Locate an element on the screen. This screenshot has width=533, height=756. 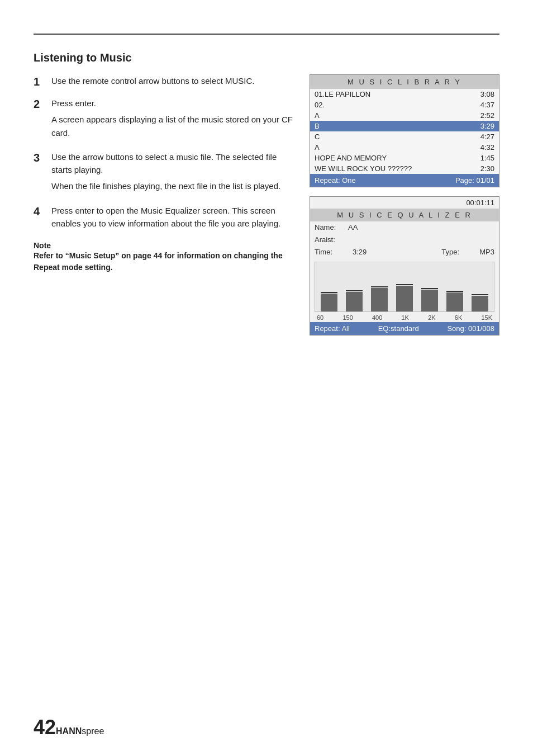
track-name: C is located at coordinates (388, 136).